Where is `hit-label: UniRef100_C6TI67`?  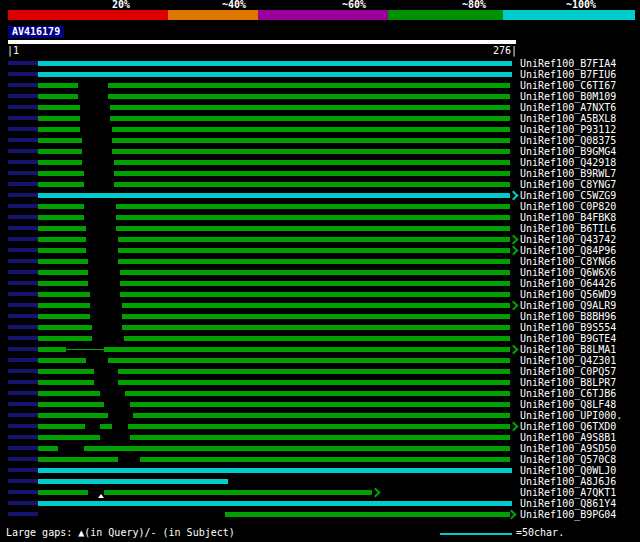 hit-label: UniRef100_C6TI67 is located at coordinates (568, 86).